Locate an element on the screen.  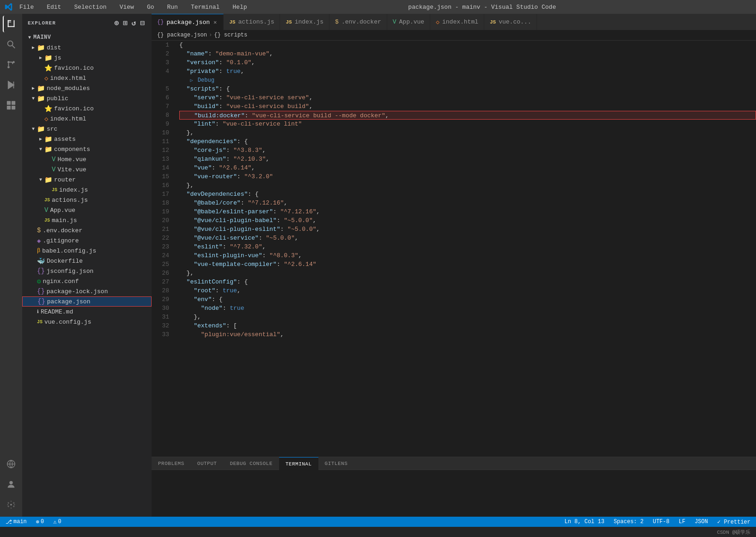
activity-accounts is located at coordinates (11, 484).